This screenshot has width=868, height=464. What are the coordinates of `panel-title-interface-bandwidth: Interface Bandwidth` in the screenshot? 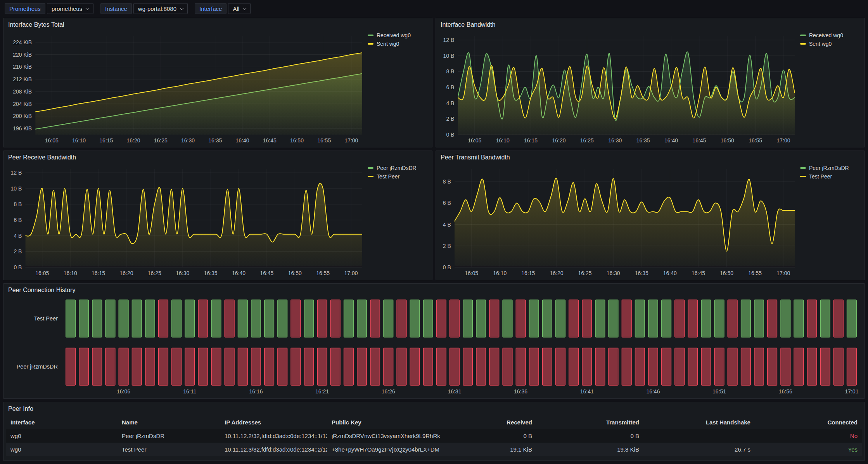 It's located at (650, 25).